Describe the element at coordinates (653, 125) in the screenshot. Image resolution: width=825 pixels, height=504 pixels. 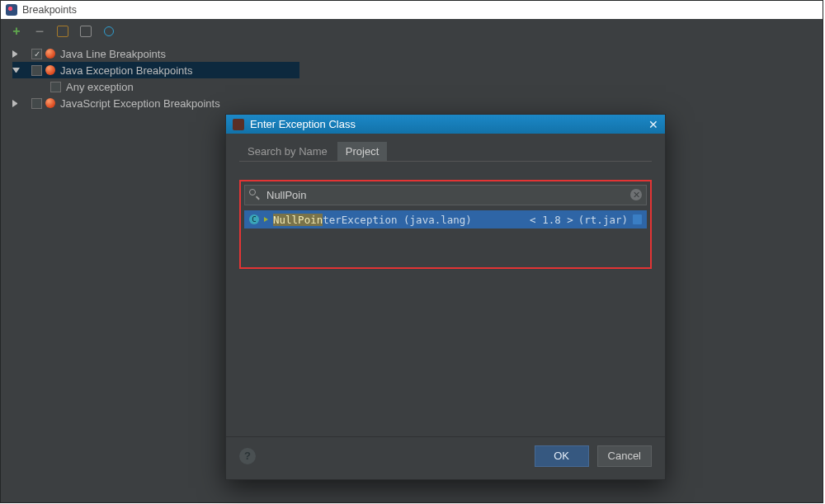
I see `close-icon: ✕` at that location.